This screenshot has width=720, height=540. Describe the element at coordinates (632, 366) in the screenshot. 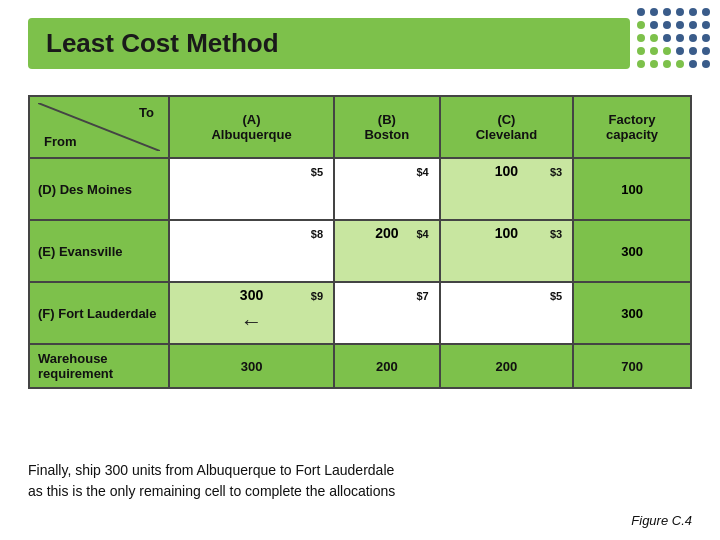

I see `warehouse-total: 700` at that location.